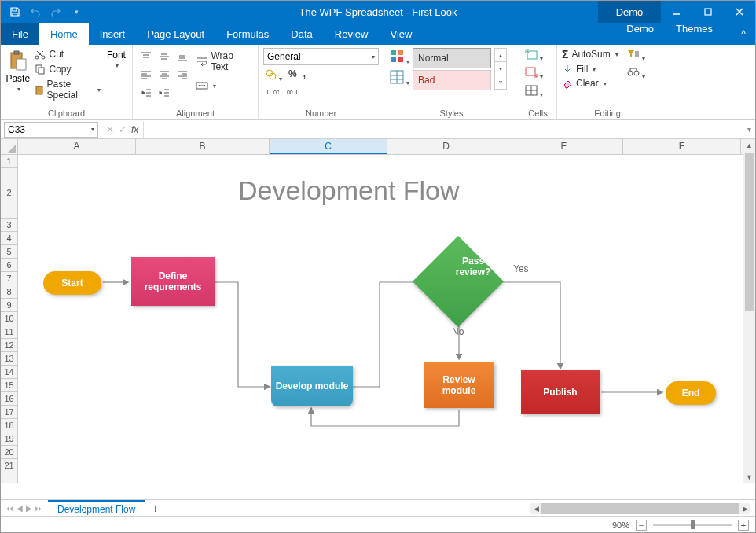 This screenshot has height=533, width=756. I want to click on sheet-last-icon: ⏭, so click(39, 508).